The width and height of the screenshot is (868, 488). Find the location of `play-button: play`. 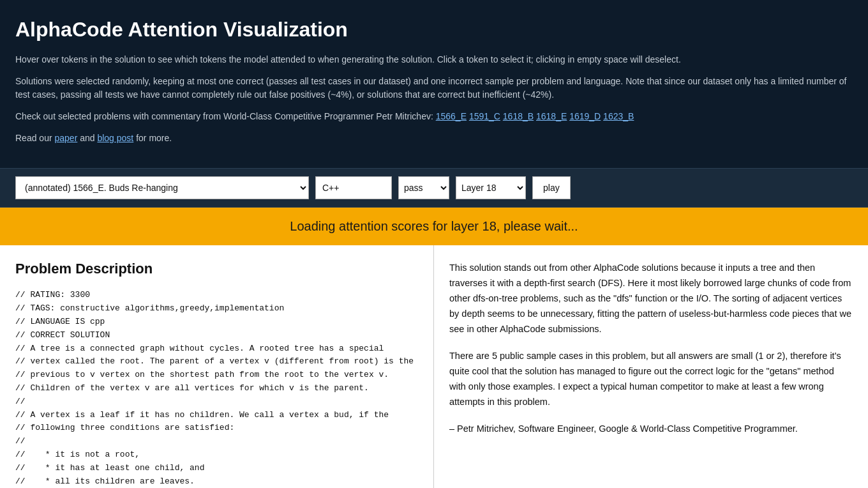

play-button: play is located at coordinates (551, 188).